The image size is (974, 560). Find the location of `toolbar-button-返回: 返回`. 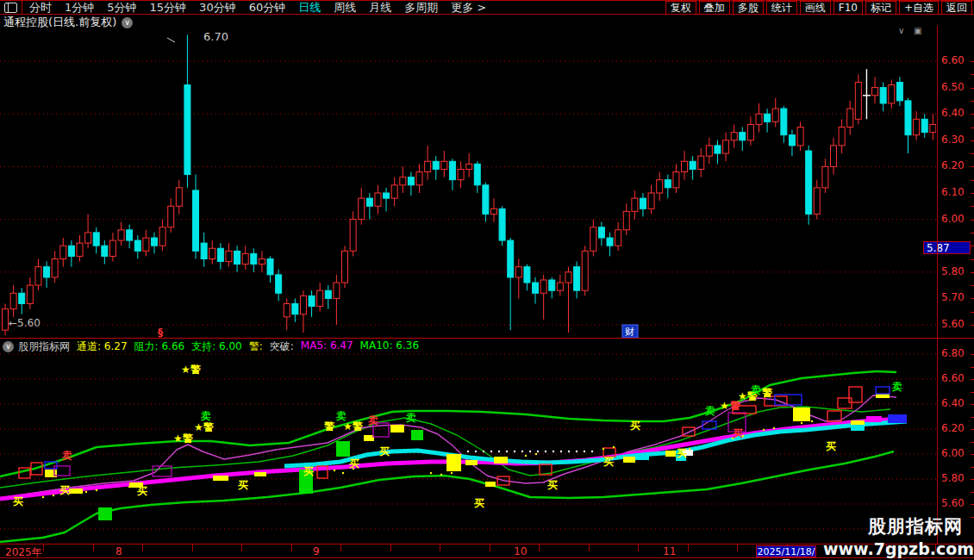

toolbar-button-返回: 返回 is located at coordinates (957, 8).